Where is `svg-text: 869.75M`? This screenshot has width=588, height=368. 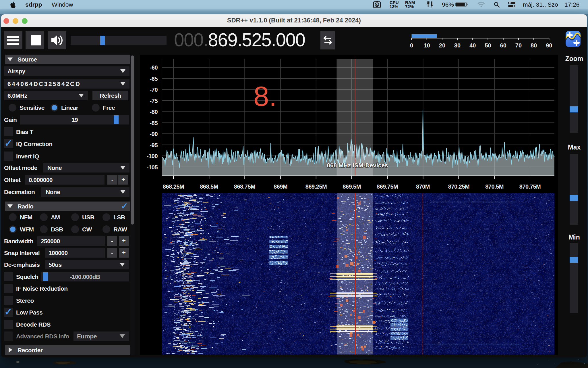
svg-text: 869.75M is located at coordinates (387, 187).